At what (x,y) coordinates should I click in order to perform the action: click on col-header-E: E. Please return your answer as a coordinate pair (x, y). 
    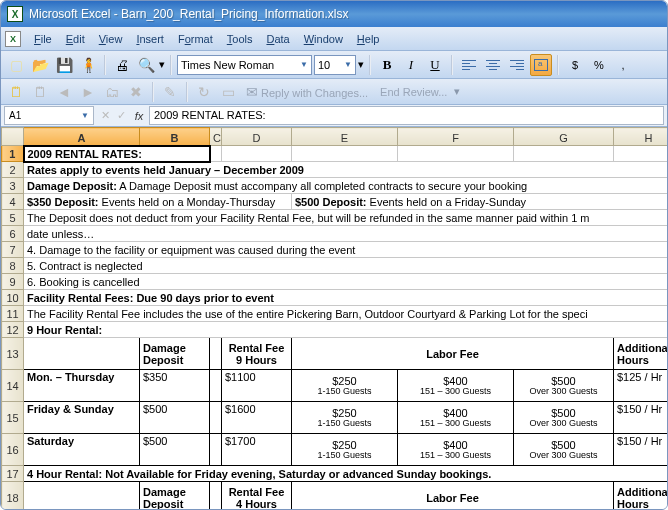
    Looking at the image, I should click on (345, 137).